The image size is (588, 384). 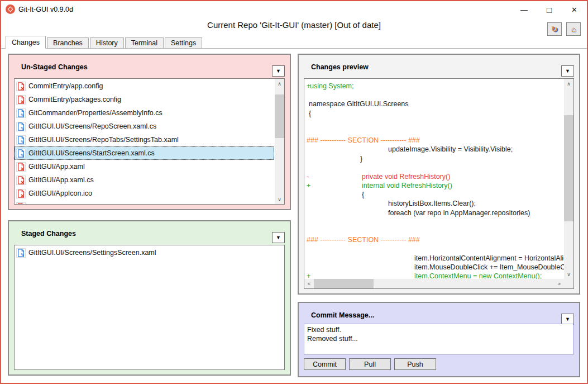 What do you see at coordinates (309, 284) in the screenshot?
I see `scroll-left-icon: <` at bounding box center [309, 284].